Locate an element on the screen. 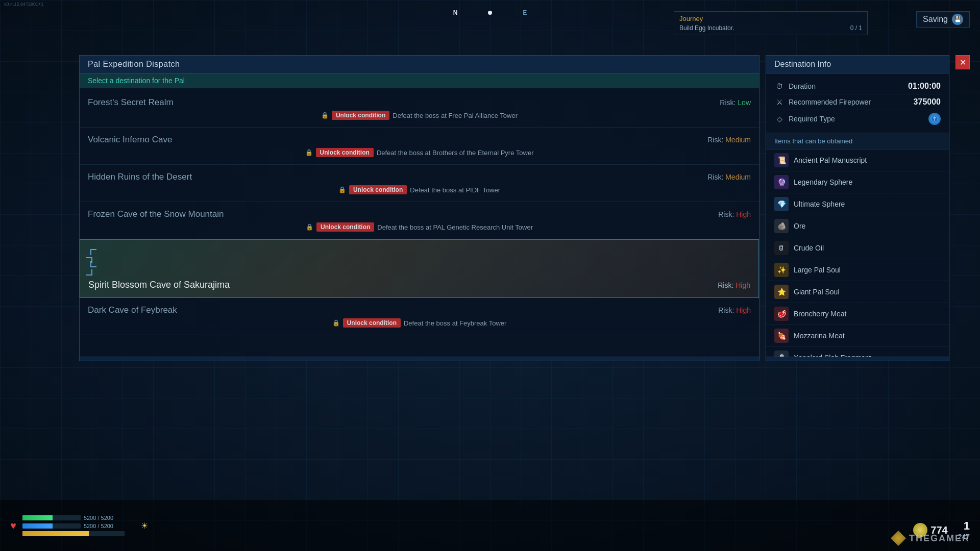 Image resolution: width=980 pixels, height=551 pixels. dest-name-frozen: Frozen Cave of the Snow Mountain is located at coordinates (156, 214).